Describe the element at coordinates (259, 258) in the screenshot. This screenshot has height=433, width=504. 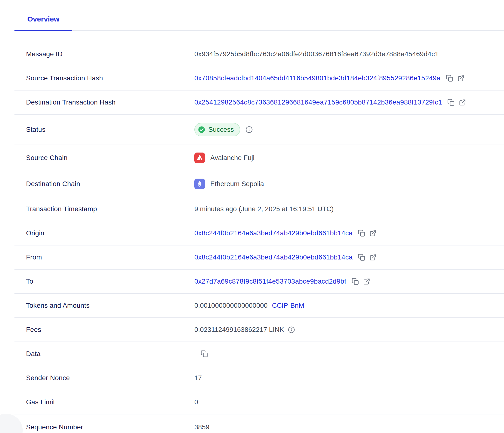
I see `row-from: From 0x8c244f0b2164e6a3bed74ab429b0ebd66…` at that location.